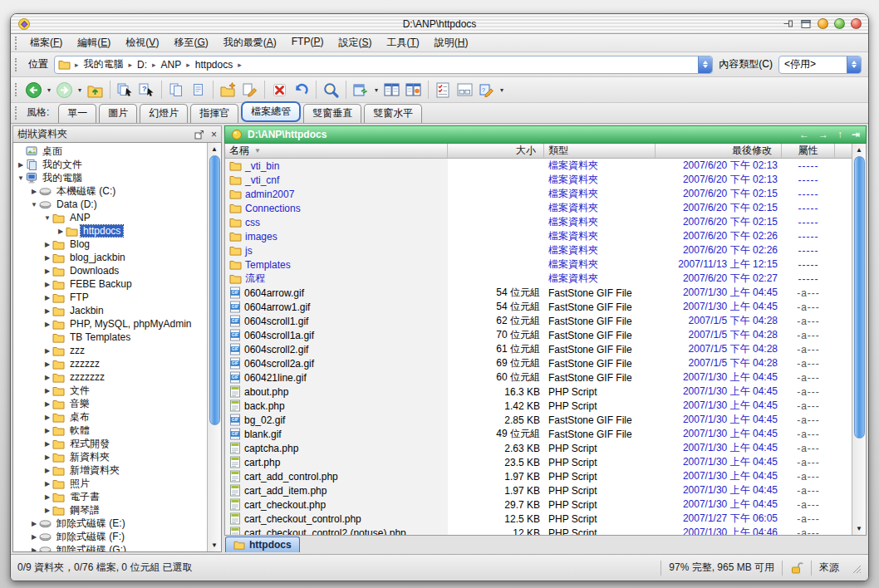  Describe the element at coordinates (538, 307) in the screenshot. I see `table-row: GIF0604arrow1.gif54 位元組FastStone GIF Fil…` at that location.